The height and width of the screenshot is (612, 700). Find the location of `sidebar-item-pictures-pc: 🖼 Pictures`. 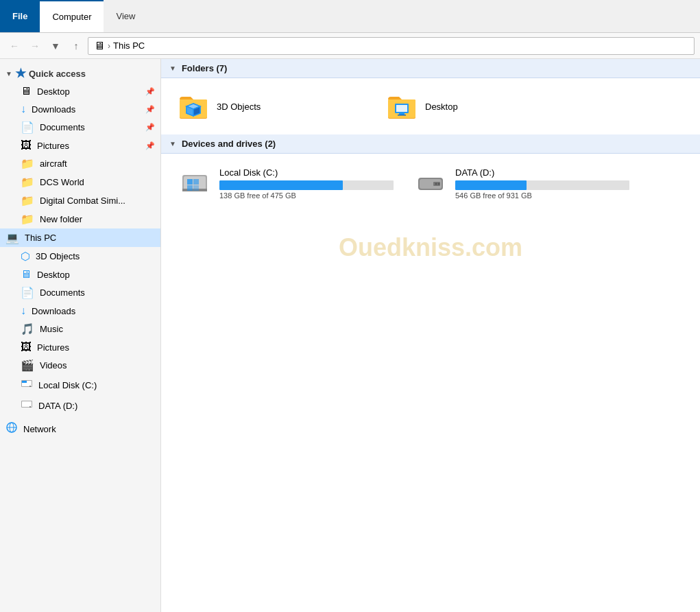

sidebar-item-pictures-pc: 🖼 Pictures is located at coordinates (80, 347).